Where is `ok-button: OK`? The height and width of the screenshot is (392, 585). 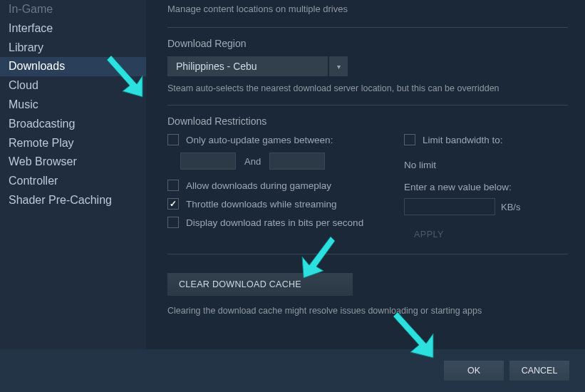 ok-button: OK is located at coordinates (474, 371).